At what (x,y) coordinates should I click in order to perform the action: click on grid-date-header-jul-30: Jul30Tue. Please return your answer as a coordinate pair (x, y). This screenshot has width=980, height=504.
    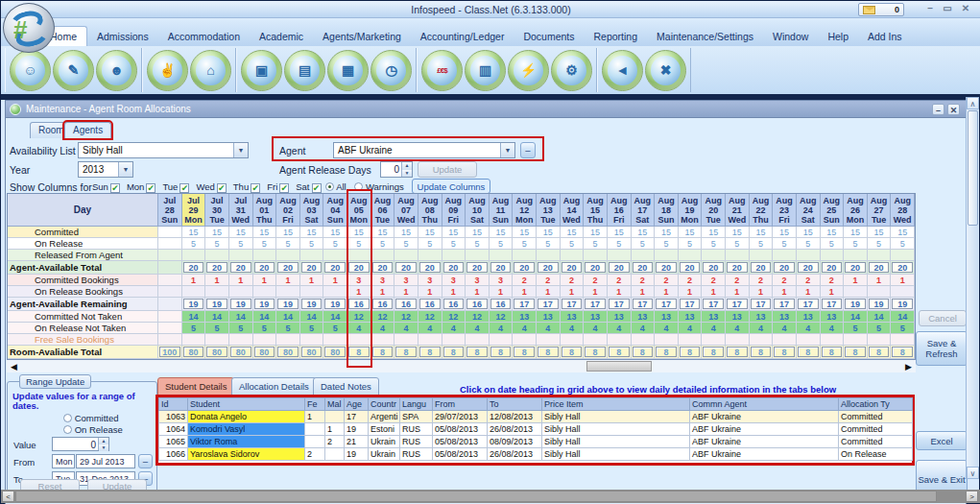
    Looking at the image, I should click on (217, 210).